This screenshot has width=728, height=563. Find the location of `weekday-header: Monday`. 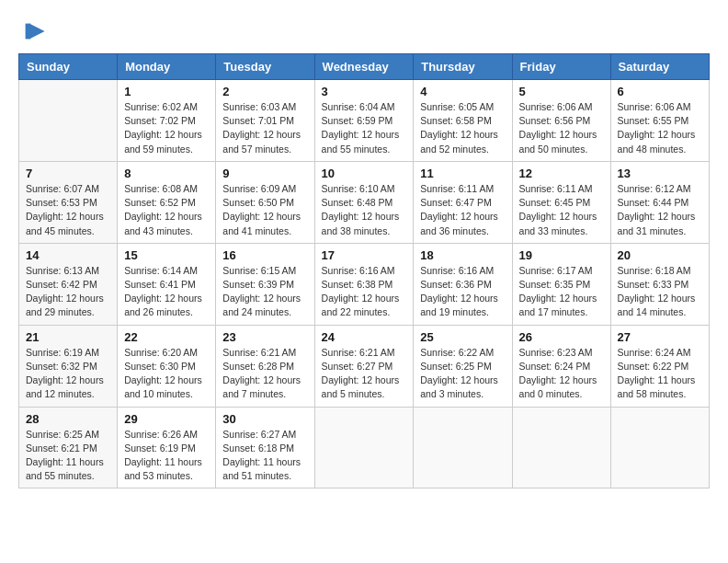

weekday-header: Monday is located at coordinates (167, 67).